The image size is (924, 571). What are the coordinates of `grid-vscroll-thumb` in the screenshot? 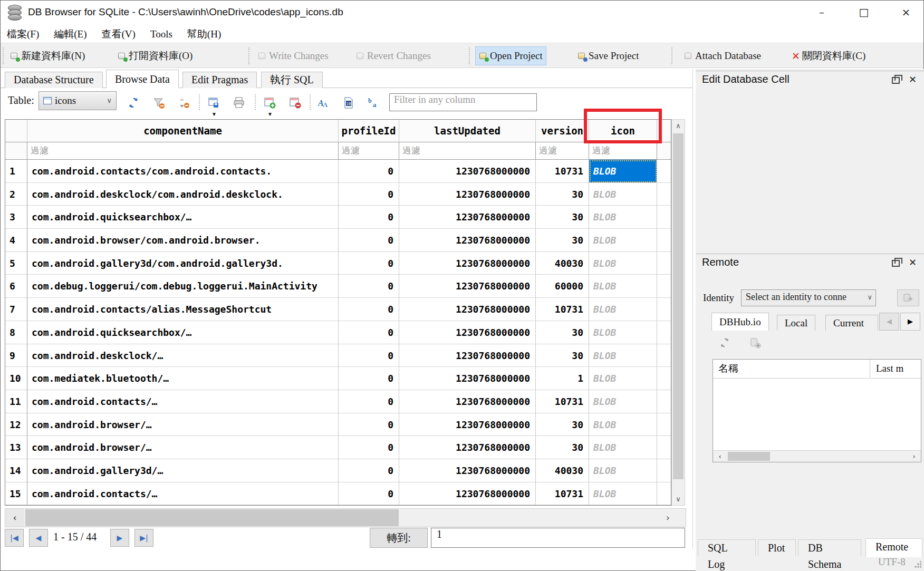 It's located at (678, 306).